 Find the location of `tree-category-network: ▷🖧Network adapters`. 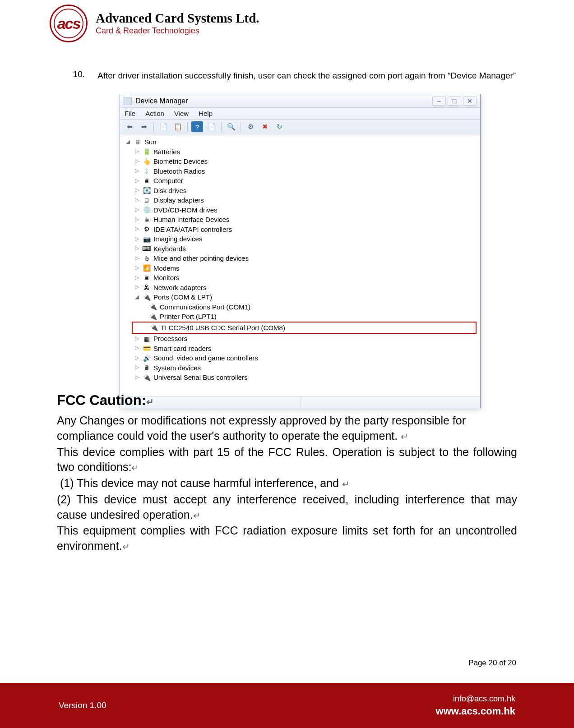

tree-category-network: ▷🖧Network adapters is located at coordinates (300, 288).